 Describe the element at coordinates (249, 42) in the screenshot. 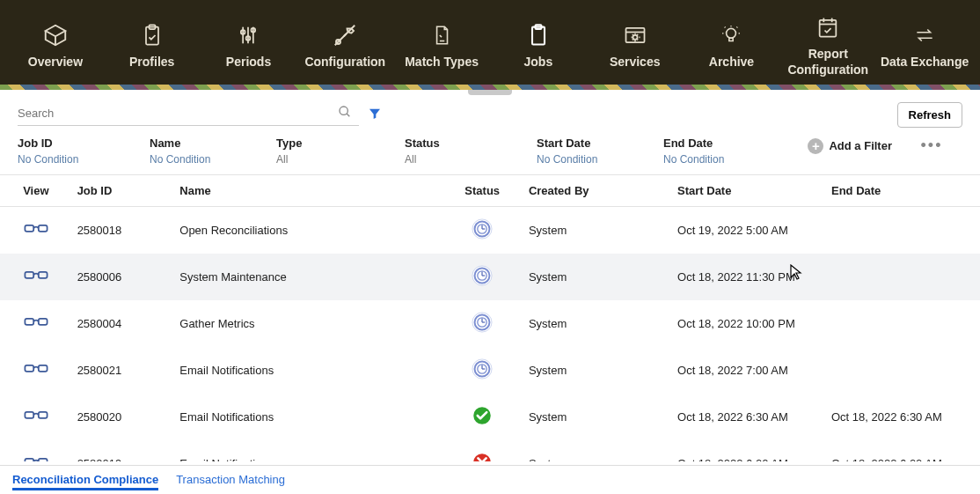

I see `nav-periods: Periods` at that location.